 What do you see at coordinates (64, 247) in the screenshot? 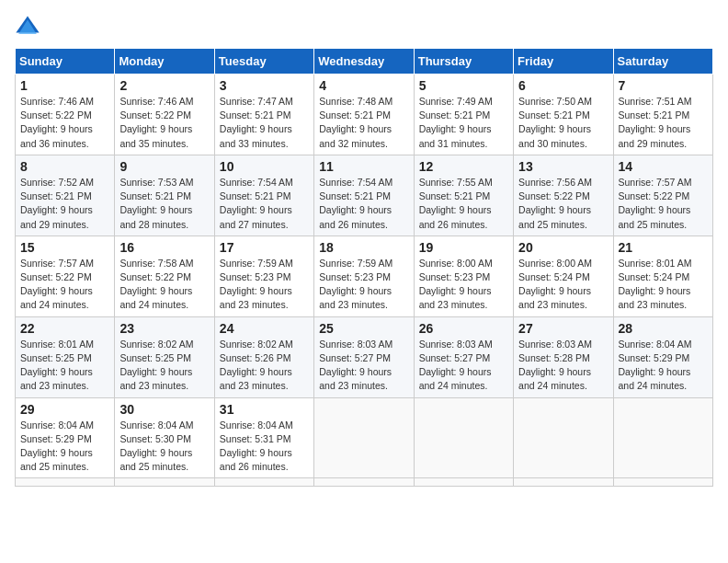
I see `day-number: 15` at bounding box center [64, 247].